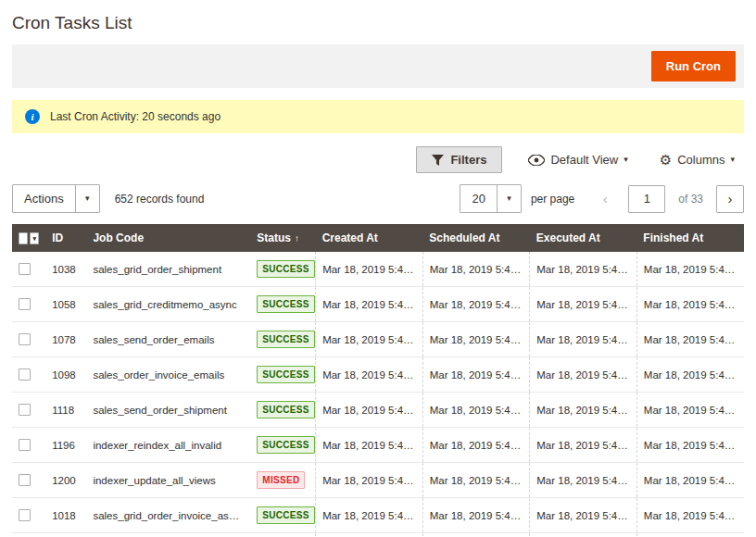 The height and width of the screenshot is (537, 756). I want to click on page-actions-toolbar: Run Cron, so click(378, 67).